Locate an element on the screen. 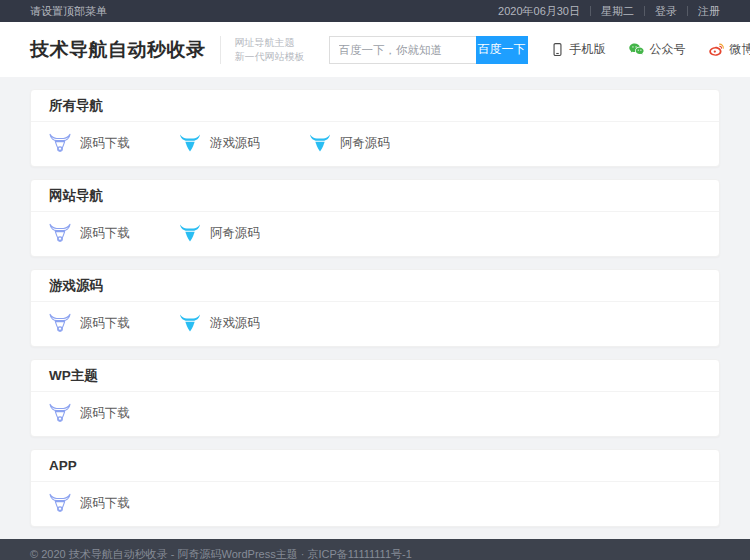  mobile-version-link: 手机版 is located at coordinates (578, 50).